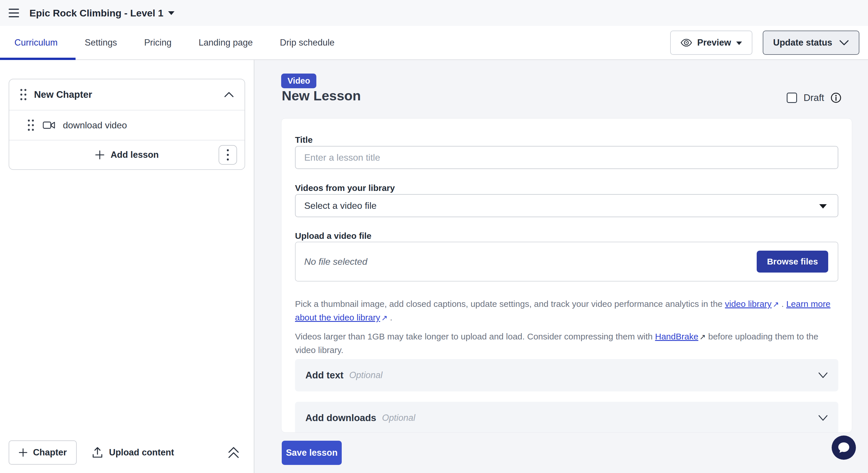  Describe the element at coordinates (234, 453) in the screenshot. I see `double-chevron-up-icon` at that location.